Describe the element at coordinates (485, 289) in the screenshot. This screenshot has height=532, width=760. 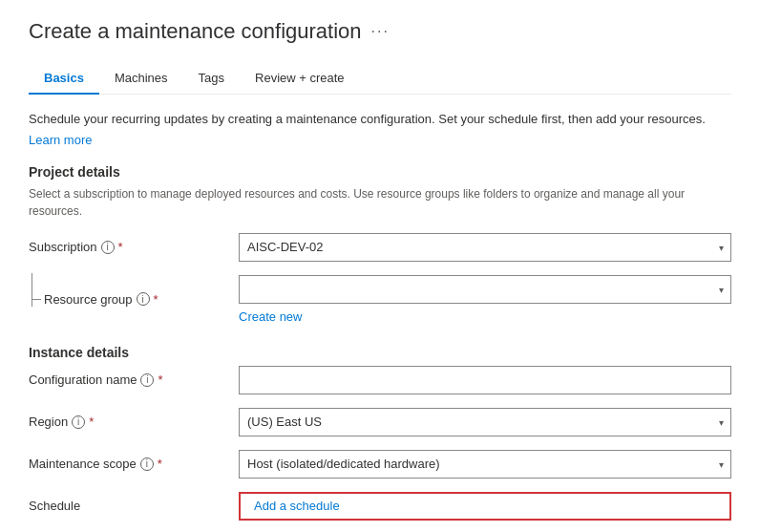
I see `resource-group-select-wrapper: ▾` at that location.